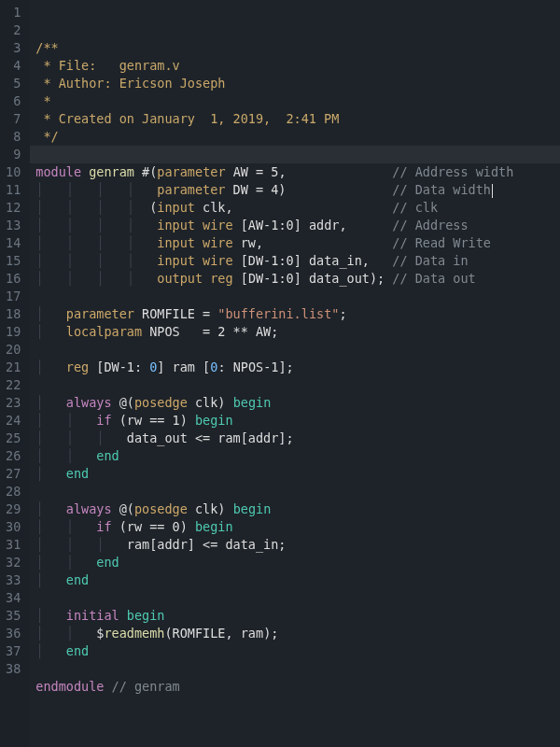  What do you see at coordinates (13, 226) in the screenshot?
I see `line-number: 13` at bounding box center [13, 226].